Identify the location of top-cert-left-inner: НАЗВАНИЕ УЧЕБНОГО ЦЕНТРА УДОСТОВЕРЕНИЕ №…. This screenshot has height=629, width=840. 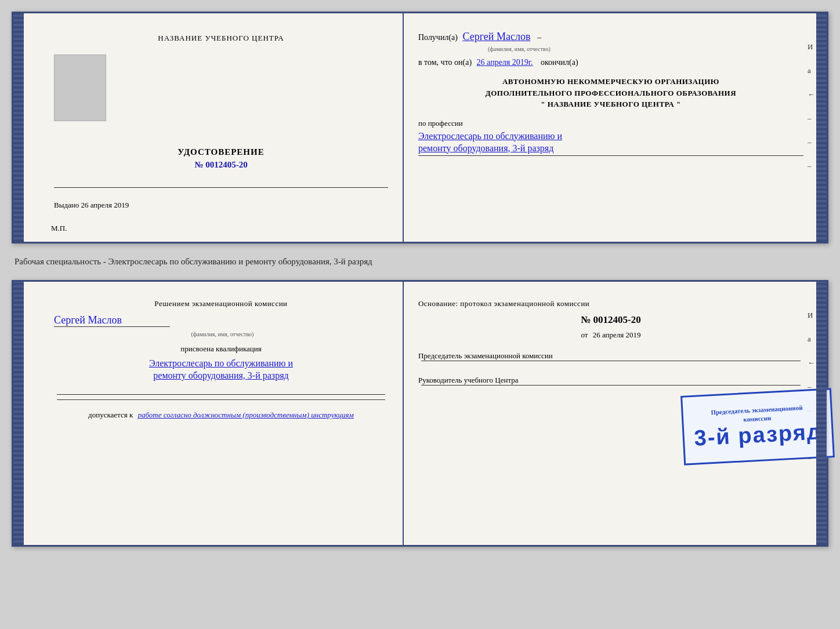
(221, 128).